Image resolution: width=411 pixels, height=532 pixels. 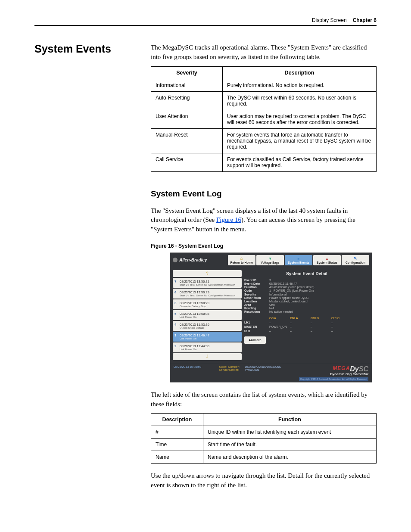 I want to click on table-row: Auto-ResettingThe DySC will reset within…, so click(x=264, y=101).